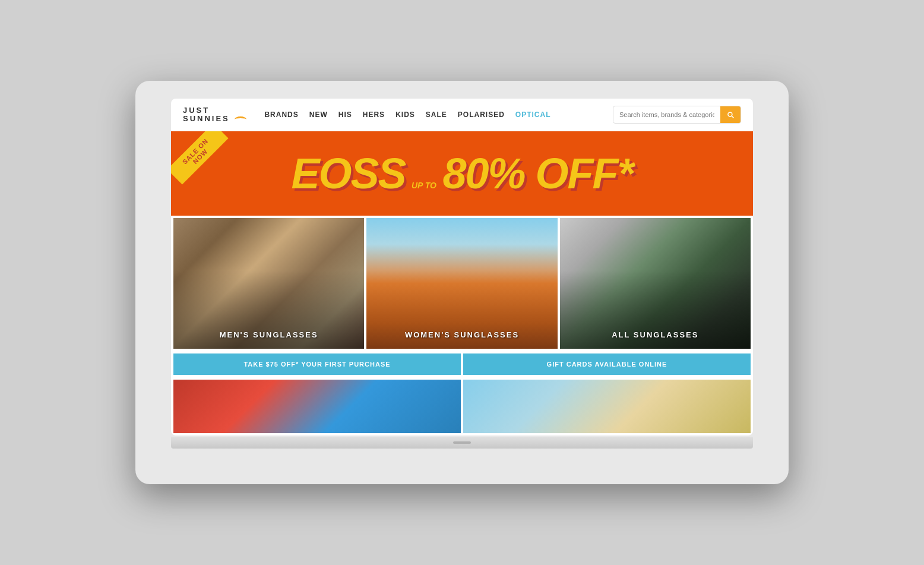  I want to click on search-icon, so click(730, 115).